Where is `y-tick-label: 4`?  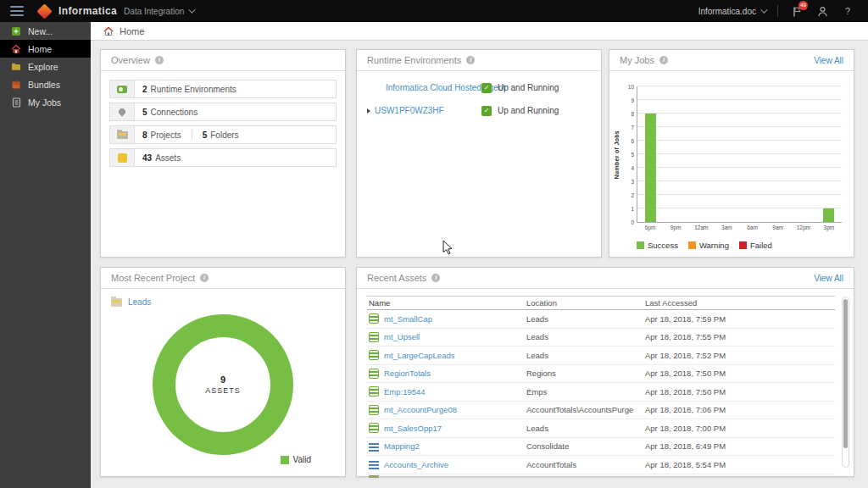 y-tick-label: 4 is located at coordinates (629, 168).